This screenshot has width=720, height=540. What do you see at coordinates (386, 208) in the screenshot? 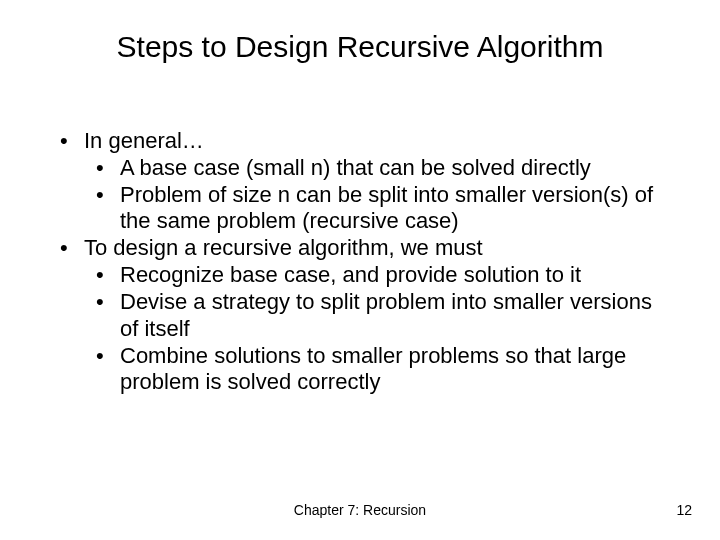
I see `sub-bullet-text: Problem of size n can be split into smal…` at bounding box center [386, 208].